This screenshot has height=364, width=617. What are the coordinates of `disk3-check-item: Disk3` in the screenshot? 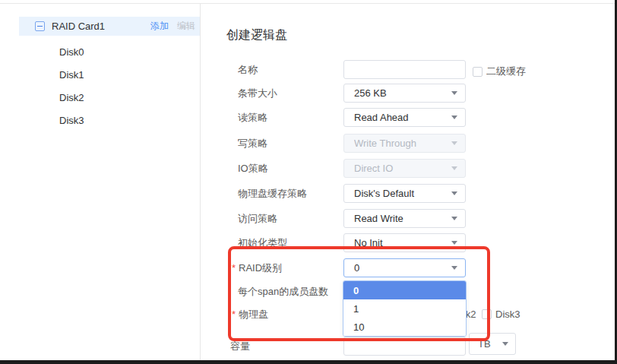 It's located at (499, 315).